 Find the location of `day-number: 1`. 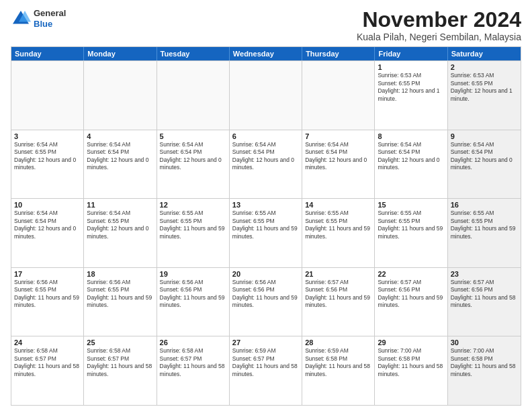

day-number: 1 is located at coordinates (411, 67).